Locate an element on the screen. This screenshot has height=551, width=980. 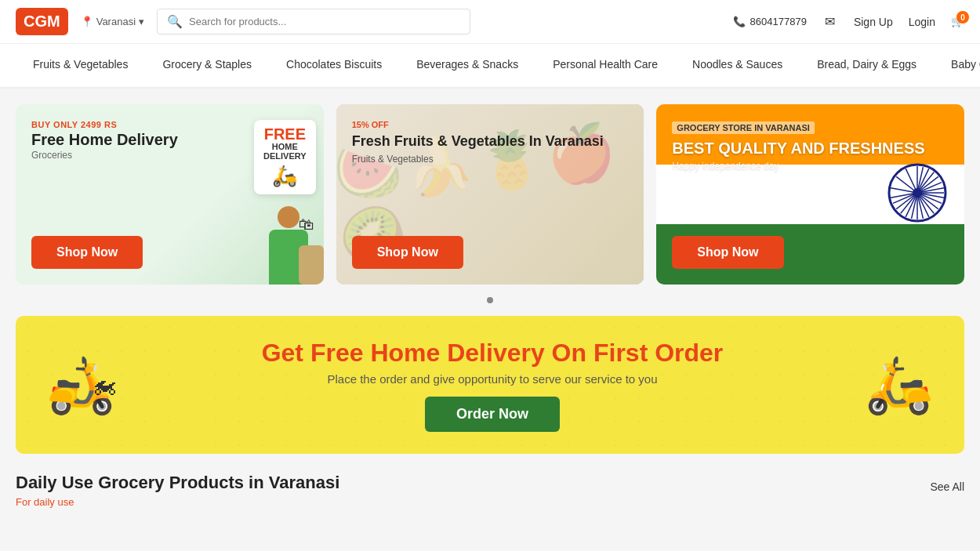
phone-number: 8604177879 is located at coordinates (779, 22).